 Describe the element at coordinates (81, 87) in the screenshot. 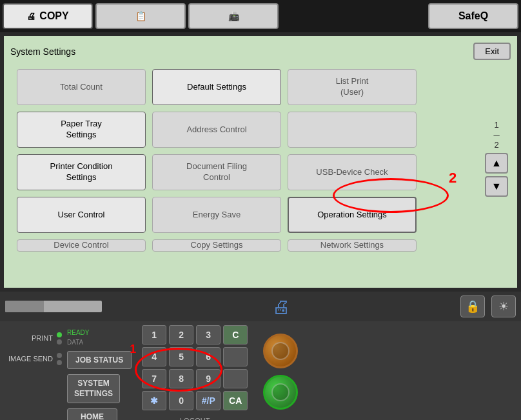

I see `total-count-button: Total Count` at that location.